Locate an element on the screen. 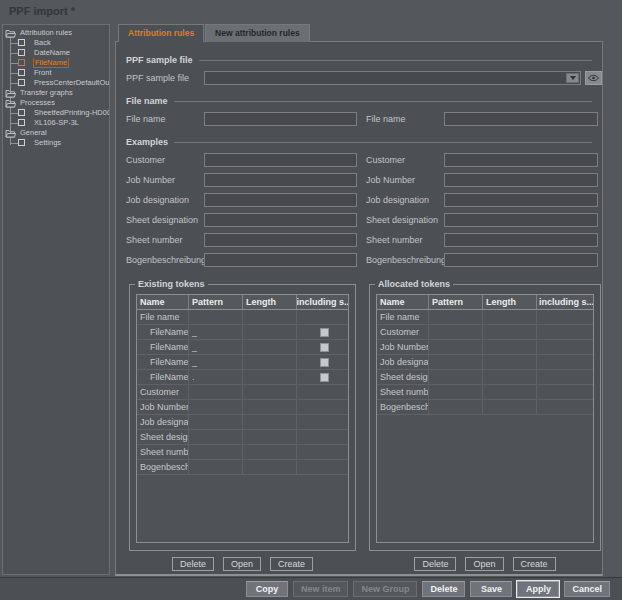 Image resolution: width=622 pixels, height=600 pixels. save-button: Save is located at coordinates (491, 589).